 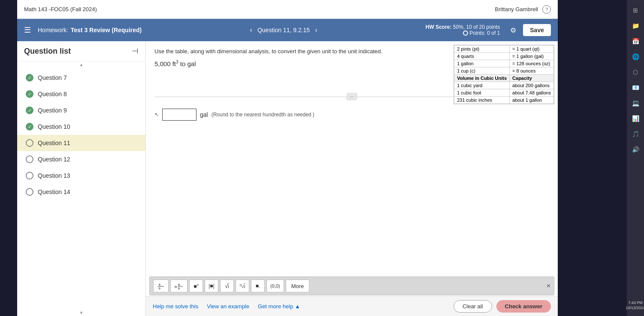 What do you see at coordinates (30, 127) in the screenshot?
I see `q10-status-icon` at bounding box center [30, 127].